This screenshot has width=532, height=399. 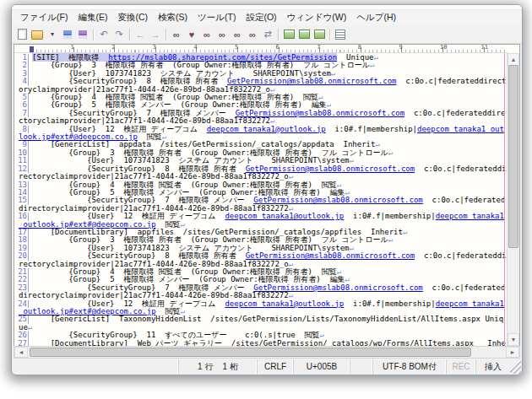 I want to click on line-number: 4, so click(x=22, y=81).